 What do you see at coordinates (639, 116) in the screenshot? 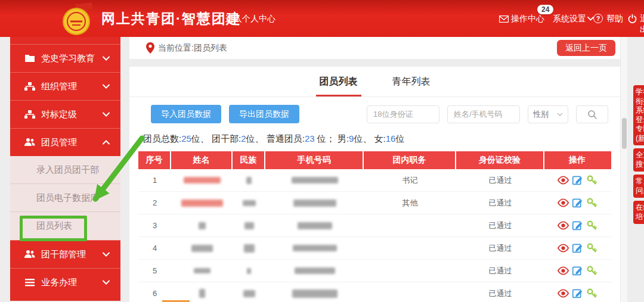
I see `side-tab-xueshe-login: 学社 衔接 系统 登录 专区 (新)` at bounding box center [639, 116].